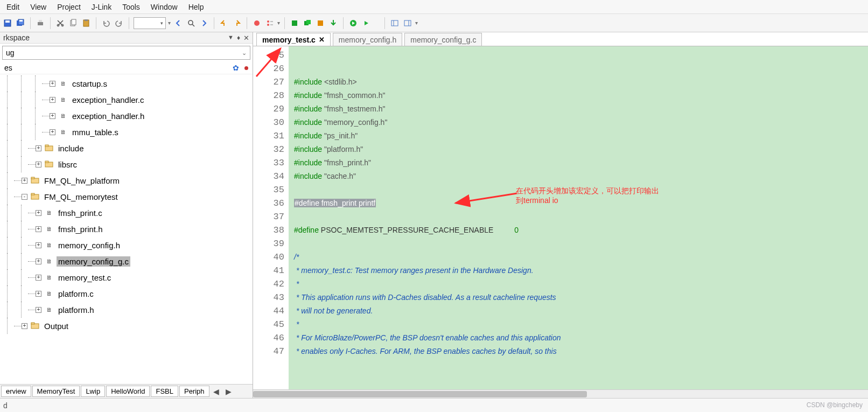 The width and height of the screenshot is (868, 412). What do you see at coordinates (20, 23) in the screenshot?
I see `save-all-icon` at bounding box center [20, 23].